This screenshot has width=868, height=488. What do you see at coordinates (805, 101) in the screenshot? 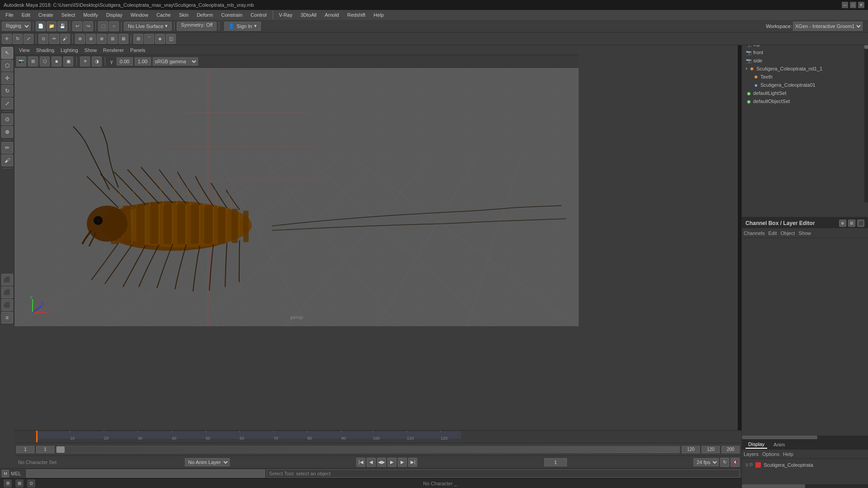
I see `outliner-item-objectset: ◉ defaultObjectSet` at bounding box center [805, 101].